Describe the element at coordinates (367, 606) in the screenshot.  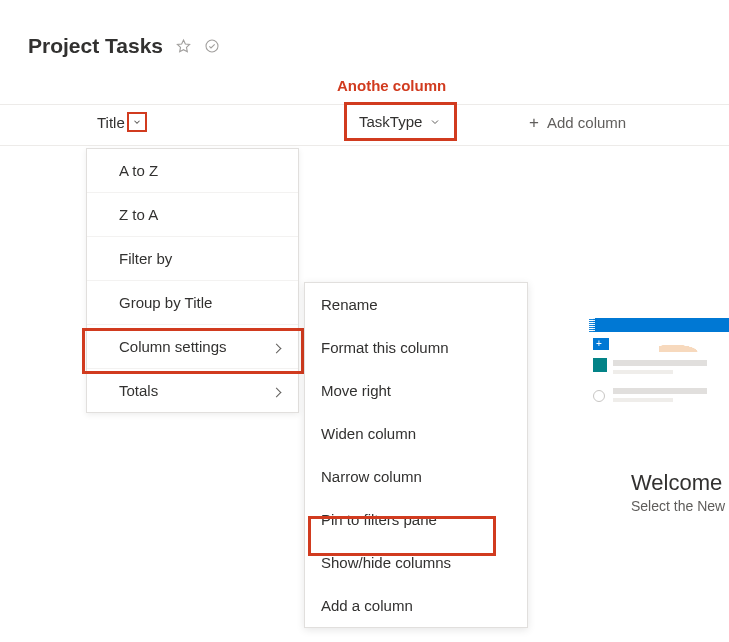
I see `menu-item-label: Add a column` at that location.